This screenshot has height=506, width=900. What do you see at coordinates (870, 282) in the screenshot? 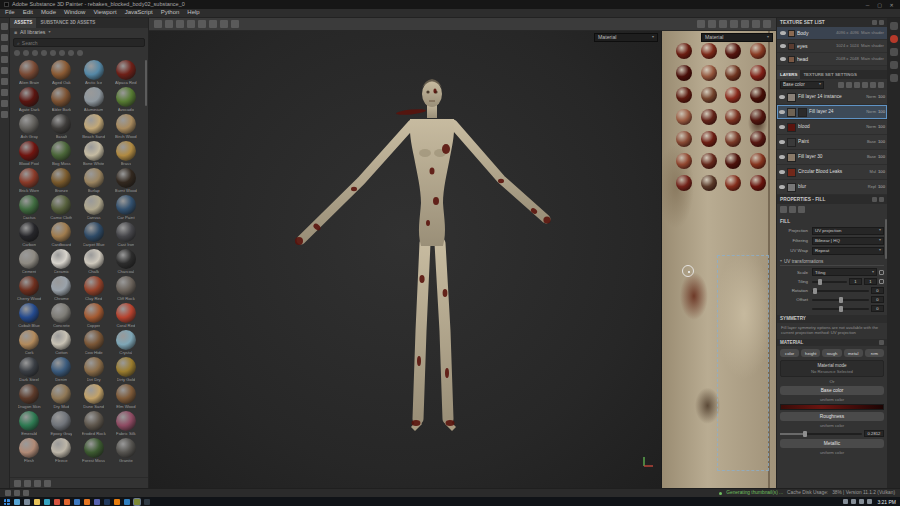
I see `tiling-value-y: 1` at bounding box center [870, 282].